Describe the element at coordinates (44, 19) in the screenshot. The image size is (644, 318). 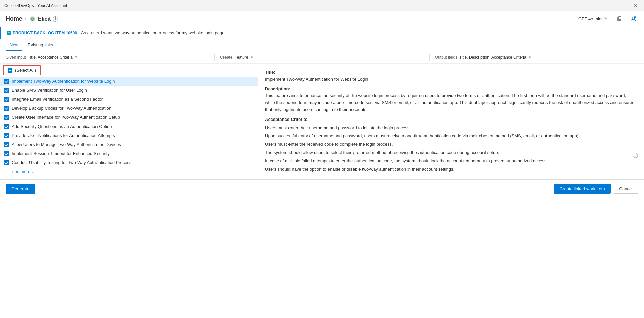
I see `breadcrumb-current-text: Elicit` at that location.